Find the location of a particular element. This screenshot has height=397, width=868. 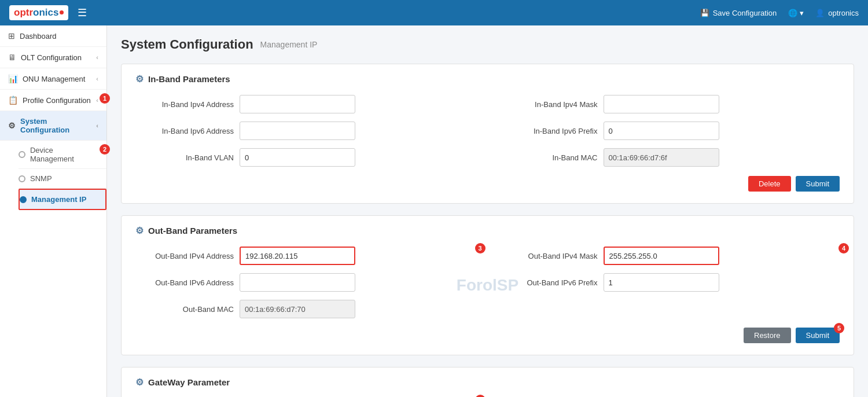

onu-icon: 📊 is located at coordinates (13, 79).